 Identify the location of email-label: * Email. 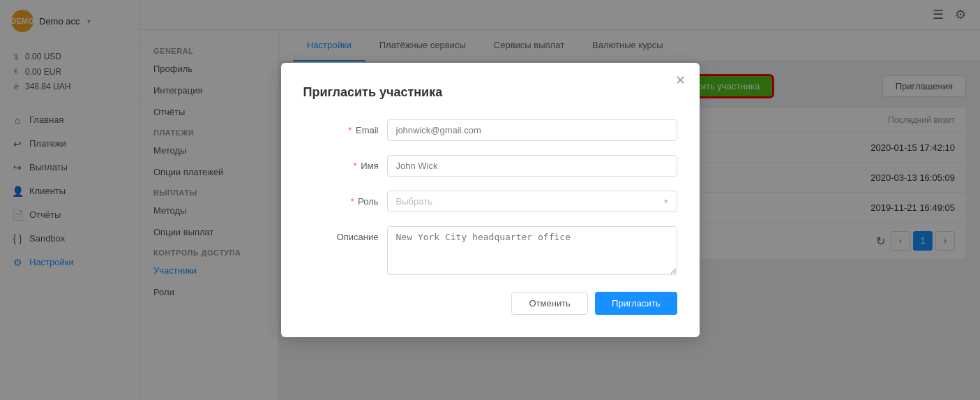
(345, 127).